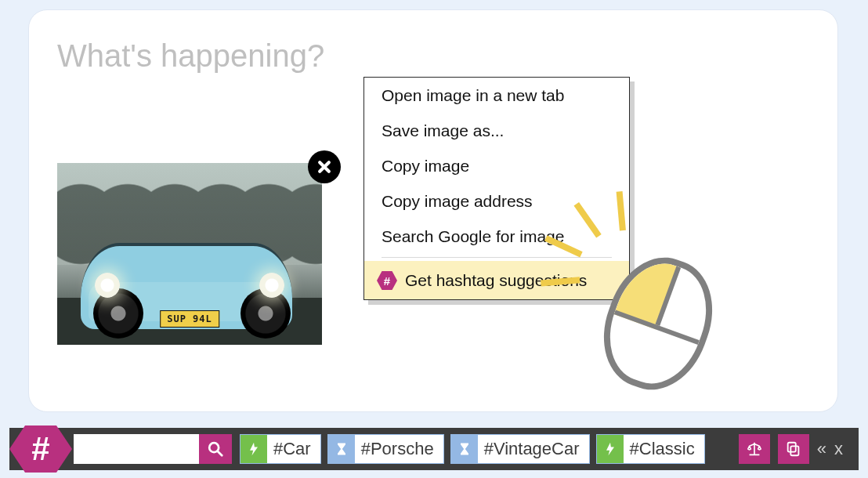 The height and width of the screenshot is (478, 868). What do you see at coordinates (497, 237) in the screenshot?
I see `ctx-search-google: Search Google for image` at bounding box center [497, 237].